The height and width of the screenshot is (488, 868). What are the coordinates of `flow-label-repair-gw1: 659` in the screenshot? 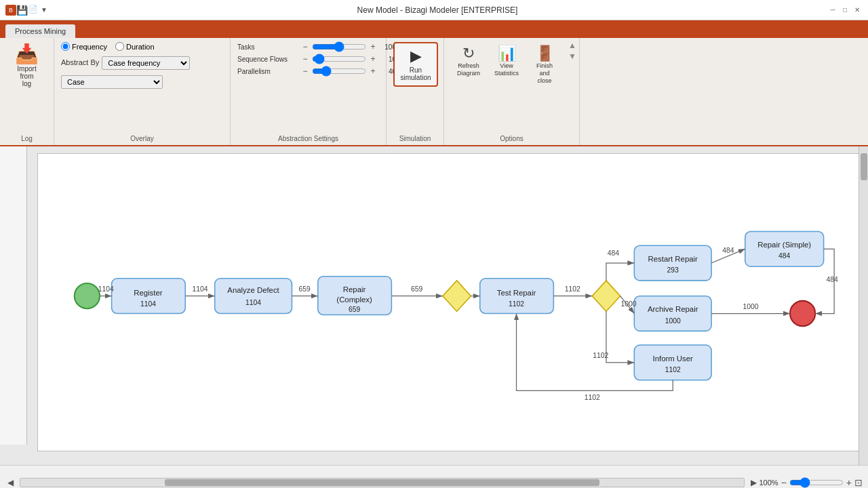 It's located at (416, 289).